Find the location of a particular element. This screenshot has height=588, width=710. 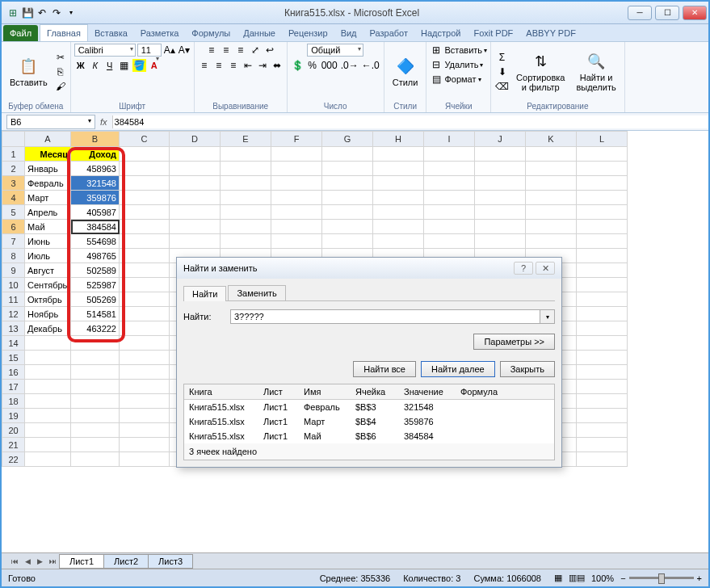

cell-A19 is located at coordinates (48, 416).